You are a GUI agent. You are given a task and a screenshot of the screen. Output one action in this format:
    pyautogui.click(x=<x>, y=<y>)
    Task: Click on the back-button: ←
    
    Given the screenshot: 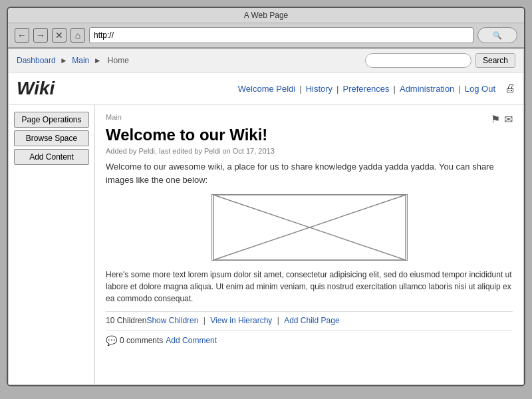 What is the action you would take?
    pyautogui.click(x=22, y=35)
    